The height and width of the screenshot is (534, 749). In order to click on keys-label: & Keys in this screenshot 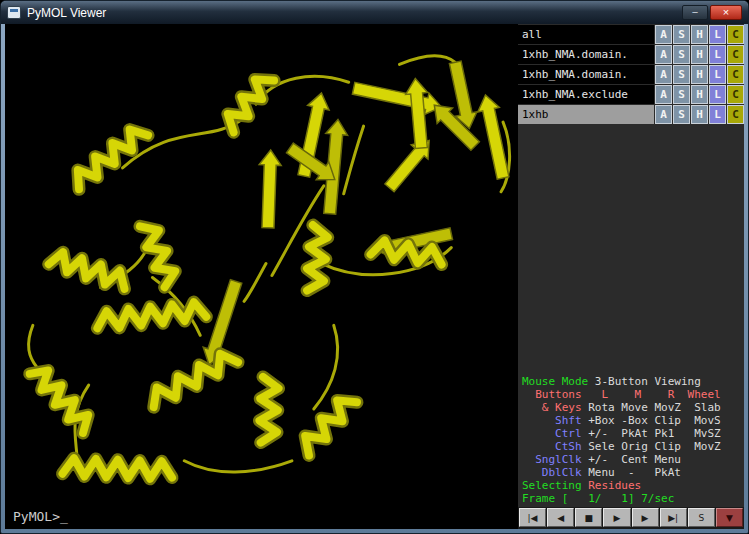, I will do `click(555, 408)`.